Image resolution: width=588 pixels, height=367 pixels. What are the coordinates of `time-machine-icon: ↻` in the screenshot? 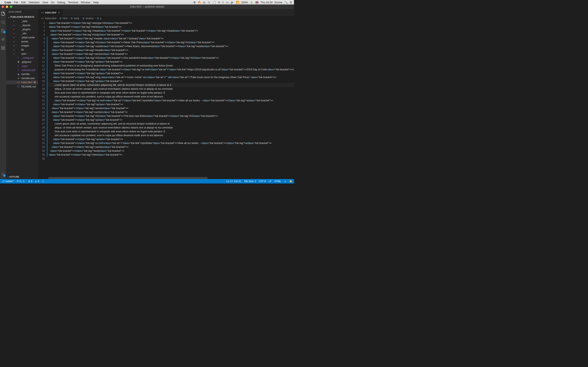 It's located at (219, 2).